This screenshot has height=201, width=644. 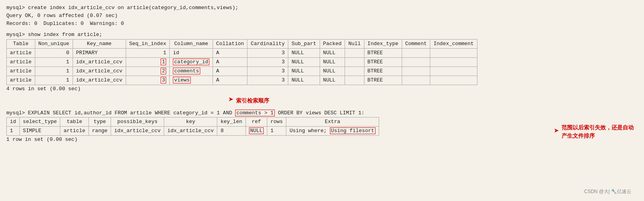 What do you see at coordinates (100, 122) in the screenshot?
I see `th2-type: type` at bounding box center [100, 122].